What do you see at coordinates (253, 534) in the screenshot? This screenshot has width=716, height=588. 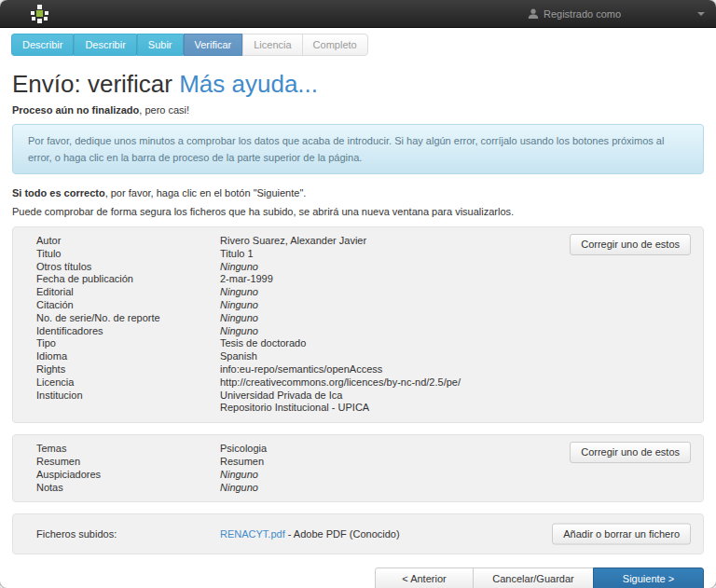 I see `file-link: RENACYT.pdf` at bounding box center [253, 534].